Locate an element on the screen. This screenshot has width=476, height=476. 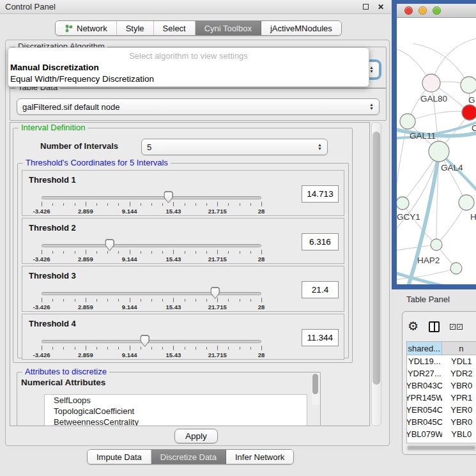
top-tab-bar: Network Style Select Cyni Toolbox jActiv… is located at coordinates (198, 28).